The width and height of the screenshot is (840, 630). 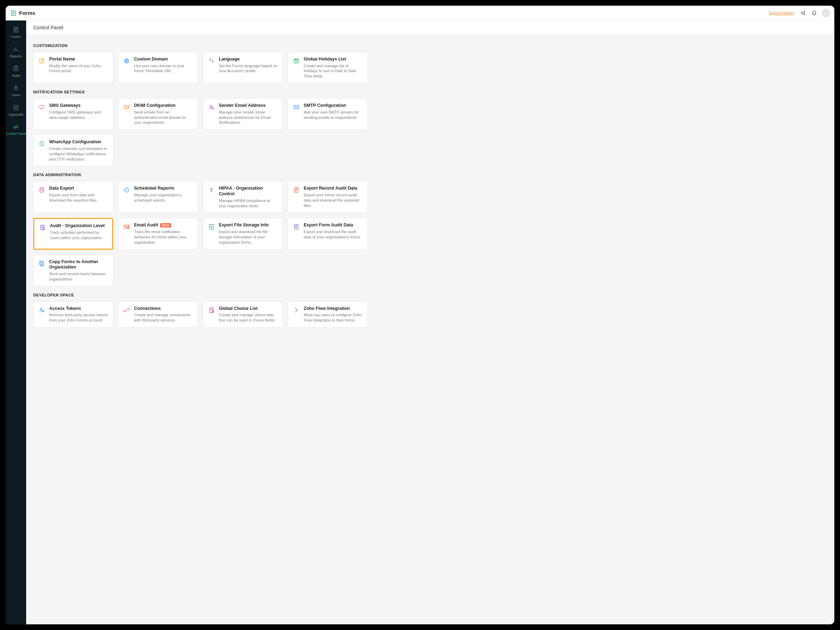 I want to click on section-title: CUSTOMIZATION, so click(x=242, y=46).